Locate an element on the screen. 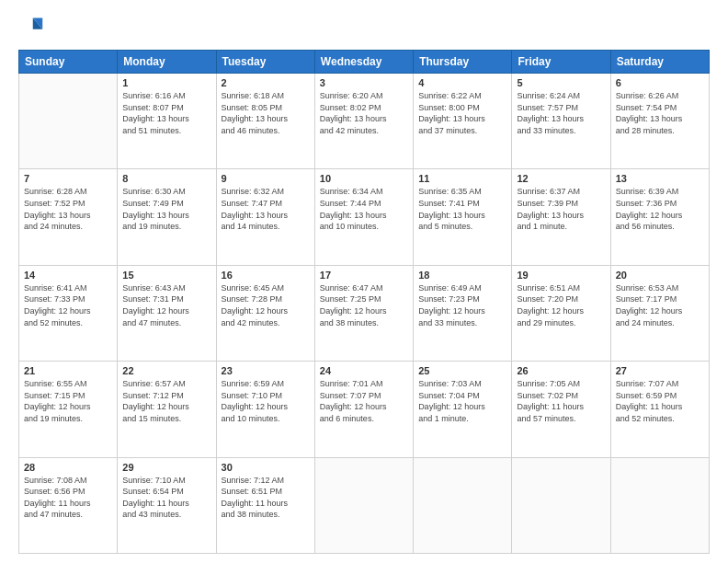 Image resolution: width=728 pixels, height=563 pixels. day-number: 5 is located at coordinates (561, 83).